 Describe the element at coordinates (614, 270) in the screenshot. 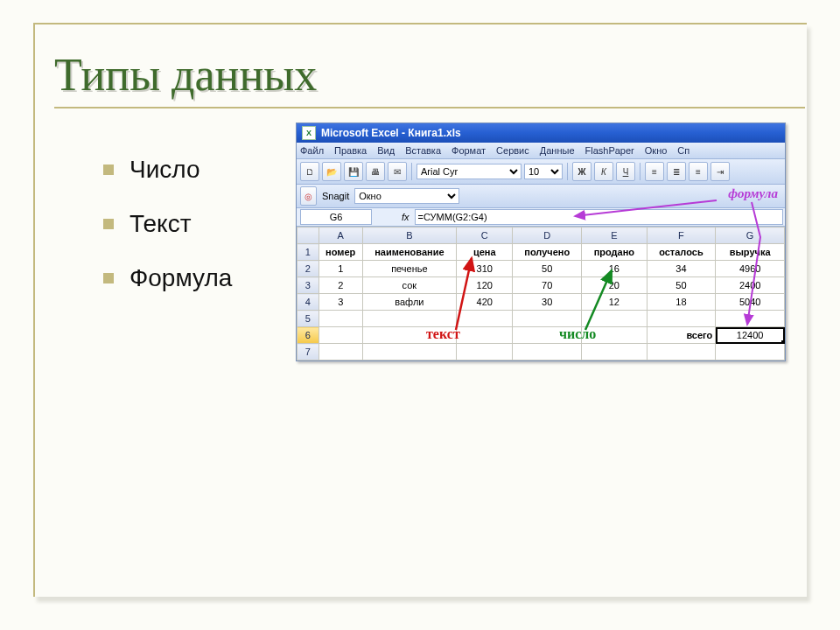

I see `cell: 16` at that location.